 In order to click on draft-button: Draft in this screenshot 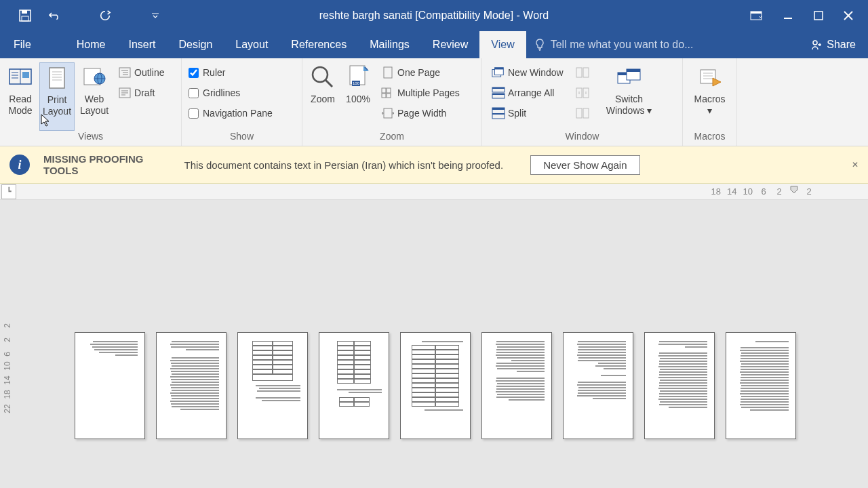, I will do `click(141, 93)`.